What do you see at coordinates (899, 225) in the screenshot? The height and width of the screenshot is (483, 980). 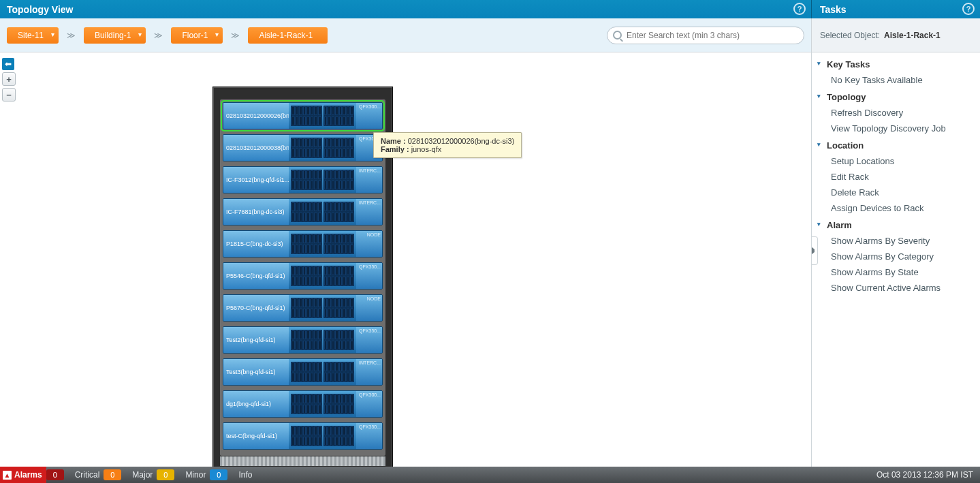 I see `task-section-header: Alarm` at bounding box center [899, 225].